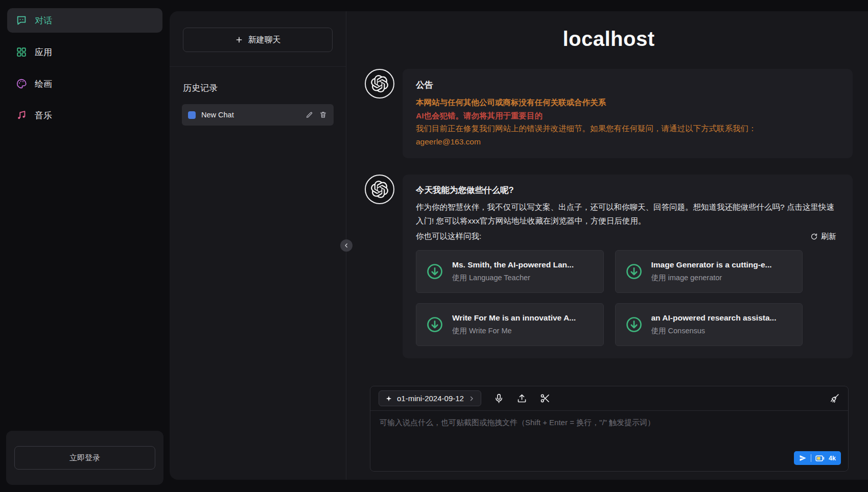  What do you see at coordinates (814, 237) in the screenshot?
I see `refresh-icon` at bounding box center [814, 237].